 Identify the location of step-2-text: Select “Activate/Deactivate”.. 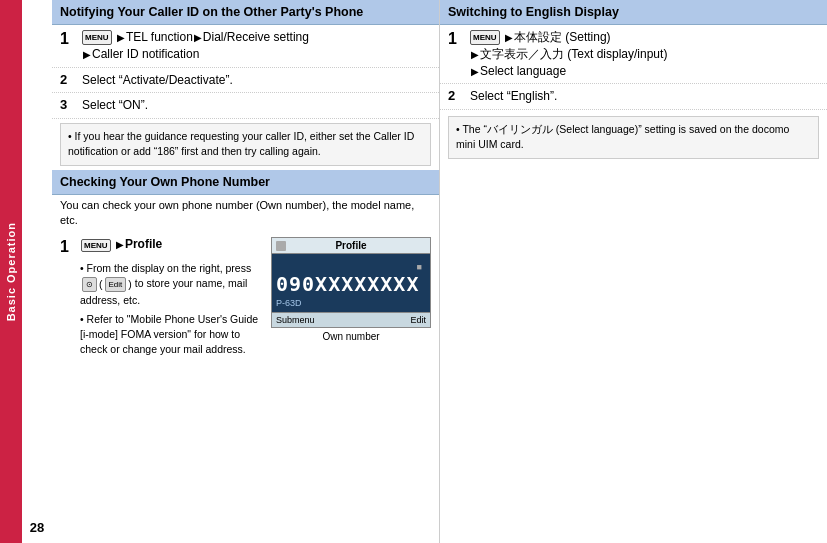
(158, 80).